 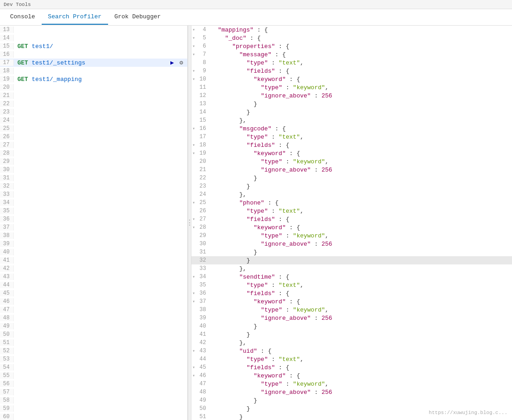 I want to click on output-line: 41 }, so click(x=352, y=334).